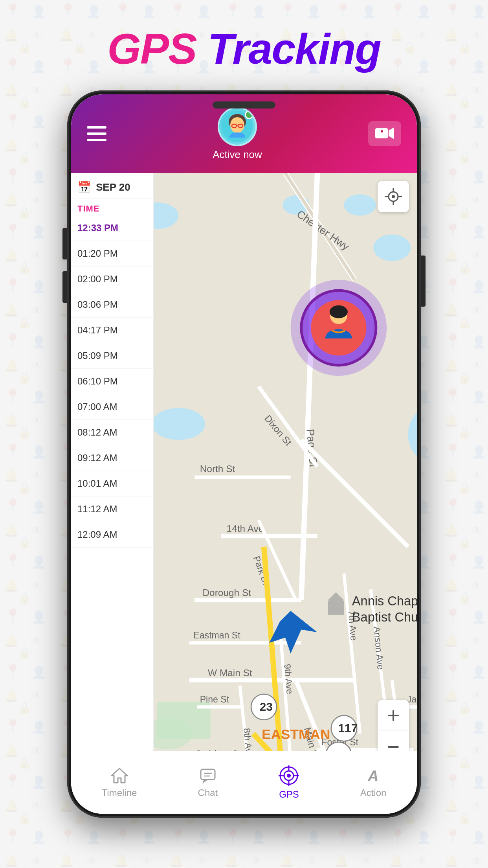 This screenshot has width=488, height=868. I want to click on phone-speaker, so click(244, 105).